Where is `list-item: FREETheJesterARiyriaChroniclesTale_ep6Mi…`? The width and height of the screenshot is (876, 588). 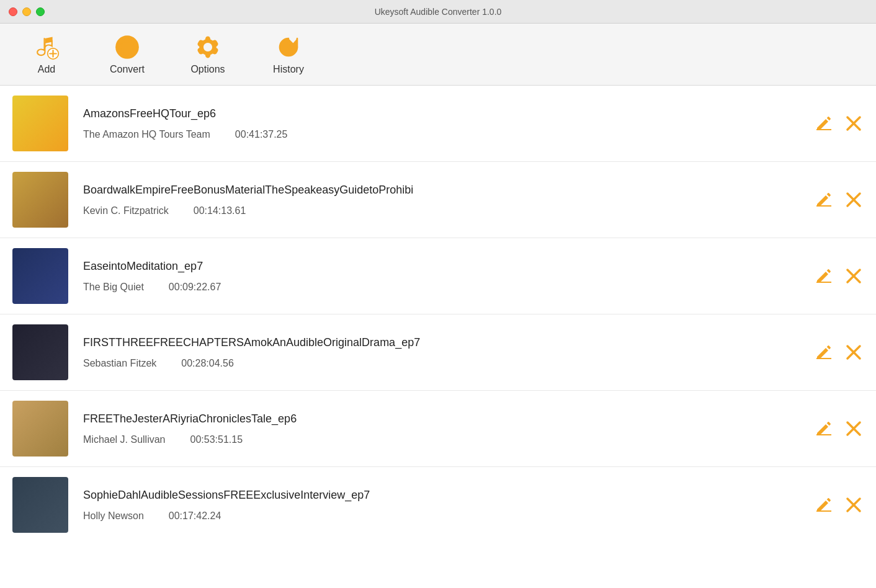 list-item: FREETheJesterARiyriaChroniclesTale_ep6Mi… is located at coordinates (438, 429).